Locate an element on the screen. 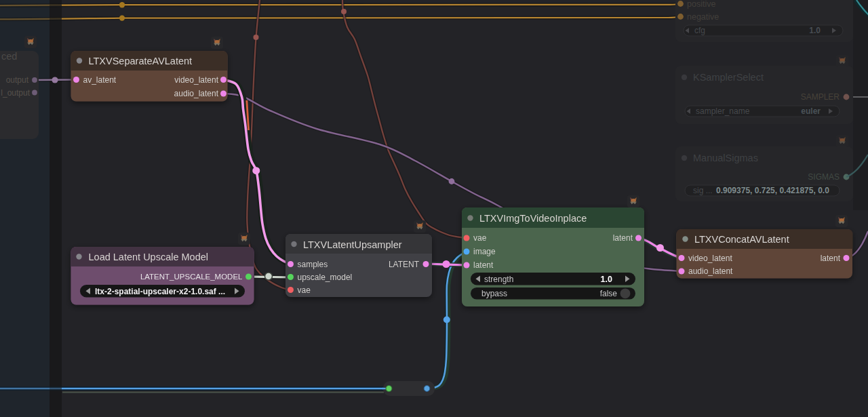 This screenshot has width=868, height=417. svg-text: LATENT is located at coordinates (404, 264).